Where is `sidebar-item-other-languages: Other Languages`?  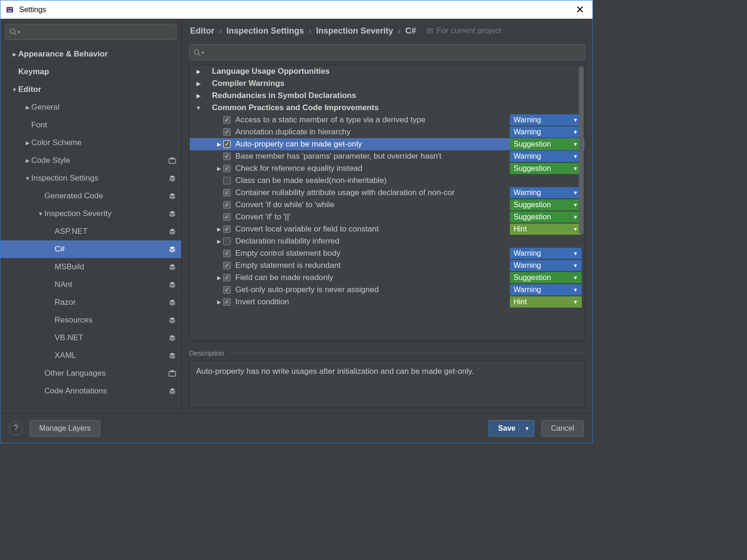 sidebar-item-other-languages: Other Languages is located at coordinates (91, 373).